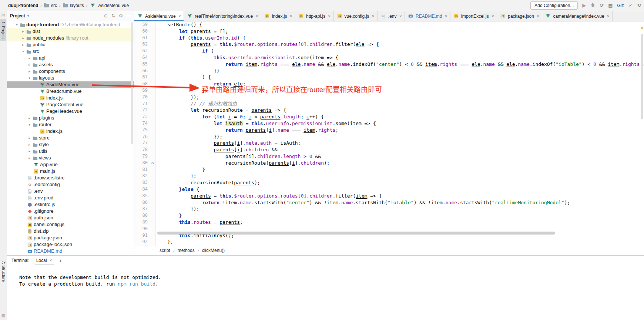 The image size is (644, 320). Describe the element at coordinates (389, 64) in the screenshot. I see `code-line-65: 65 return item.rights === ele.name && el…` at that location.